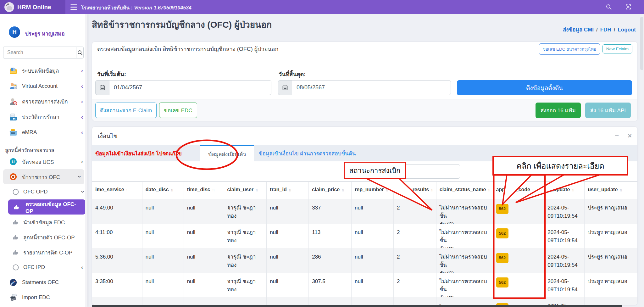 Image resolution: width=644 pixels, height=307 pixels. What do you see at coordinates (178, 110) in the screenshot?
I see `edc-number-button: ขอเลข EDC` at bounding box center [178, 110].